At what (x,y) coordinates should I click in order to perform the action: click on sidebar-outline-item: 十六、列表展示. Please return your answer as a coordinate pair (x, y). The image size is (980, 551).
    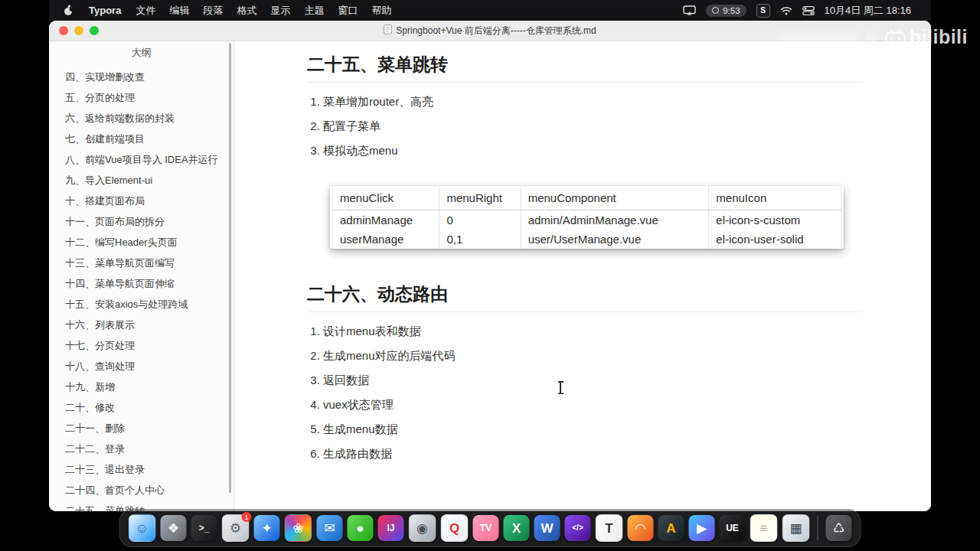
    Looking at the image, I should click on (141, 324).